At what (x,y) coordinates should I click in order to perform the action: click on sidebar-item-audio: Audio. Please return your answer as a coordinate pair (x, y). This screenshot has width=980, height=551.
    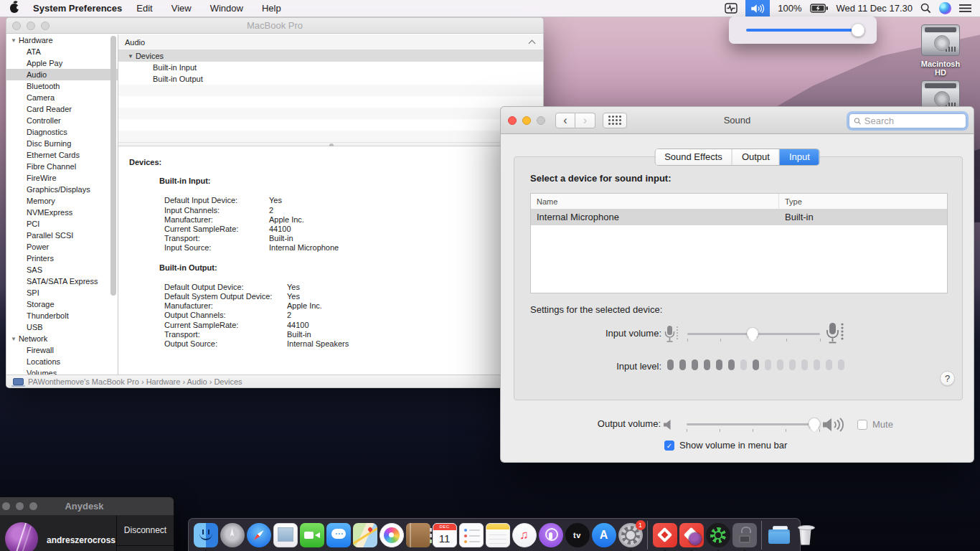
    Looking at the image, I should click on (62, 75).